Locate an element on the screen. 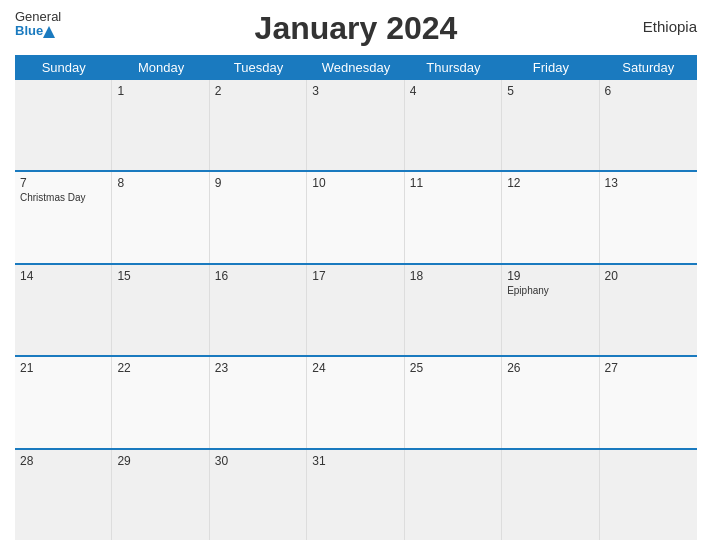 This screenshot has height=550, width=712. cell-day-number: 15 is located at coordinates (160, 276).